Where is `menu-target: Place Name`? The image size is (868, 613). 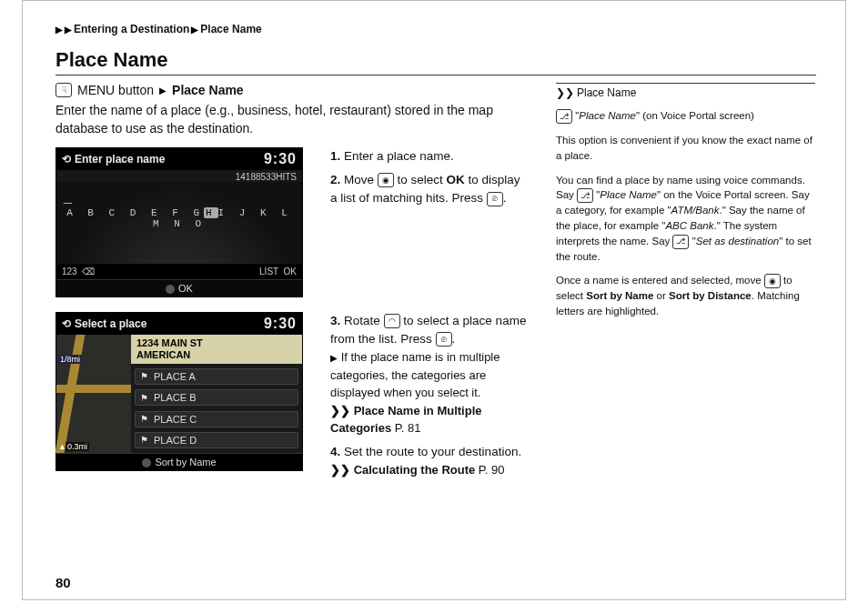
menu-target: Place Name is located at coordinates (207, 90).